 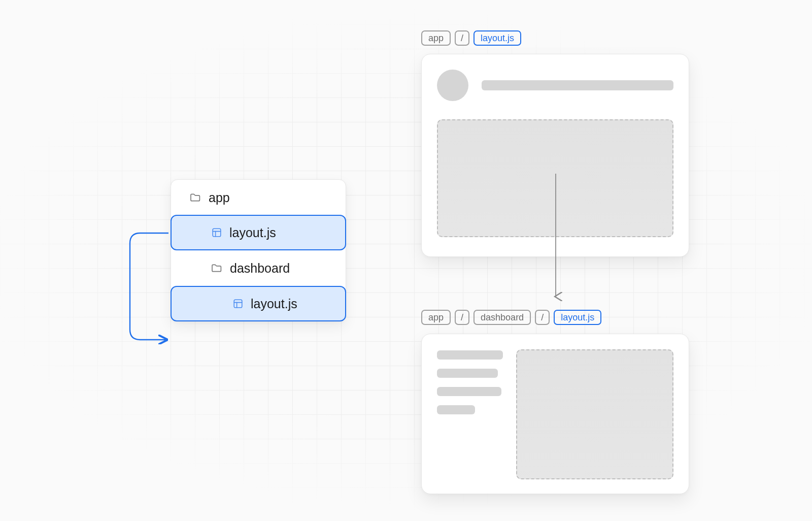 I want to click on tree-item-app-layout: layout.js, so click(x=258, y=233).